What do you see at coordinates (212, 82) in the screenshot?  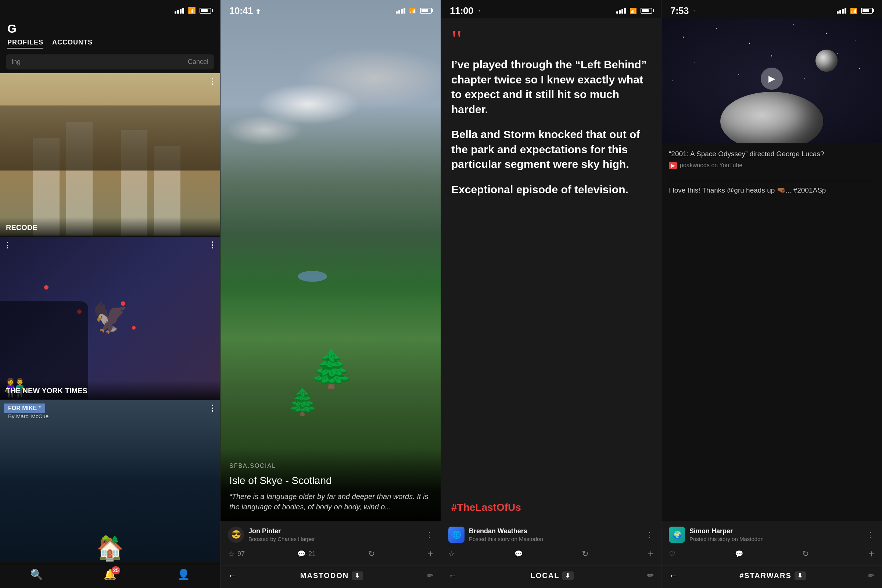 I see `recode-menu-button: ⋮` at bounding box center [212, 82].